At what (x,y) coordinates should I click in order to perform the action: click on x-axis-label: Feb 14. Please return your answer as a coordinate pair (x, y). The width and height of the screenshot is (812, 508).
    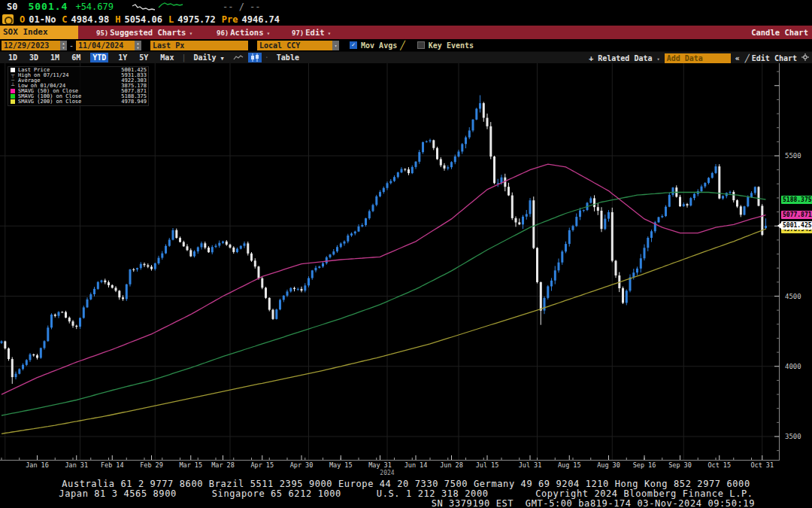
    Looking at the image, I should click on (113, 465).